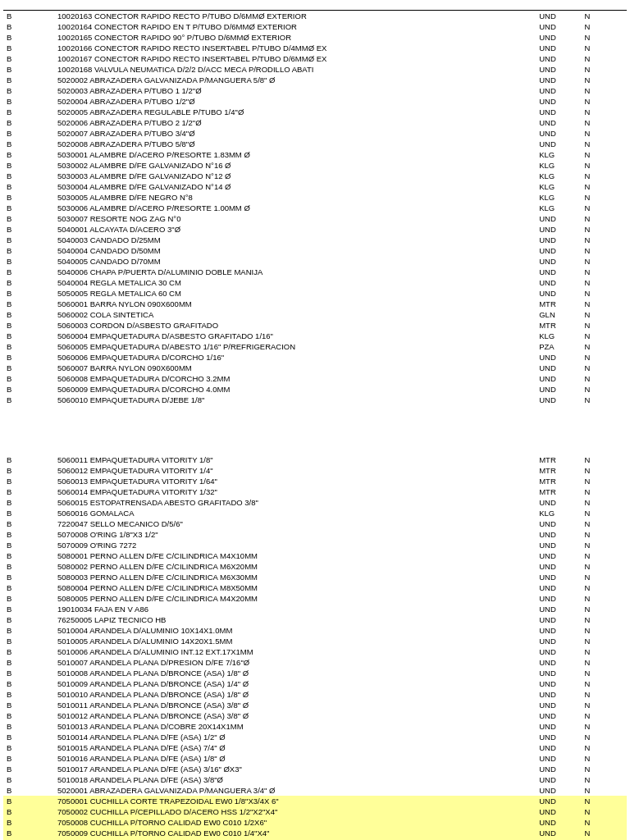 This screenshot has height=840, width=630. Describe the element at coordinates (295, 769) in the screenshot. I see `cell-descripcion: 5010017 ARANDELA PLANA D/FE (ASA) 3/16" …` at that location.